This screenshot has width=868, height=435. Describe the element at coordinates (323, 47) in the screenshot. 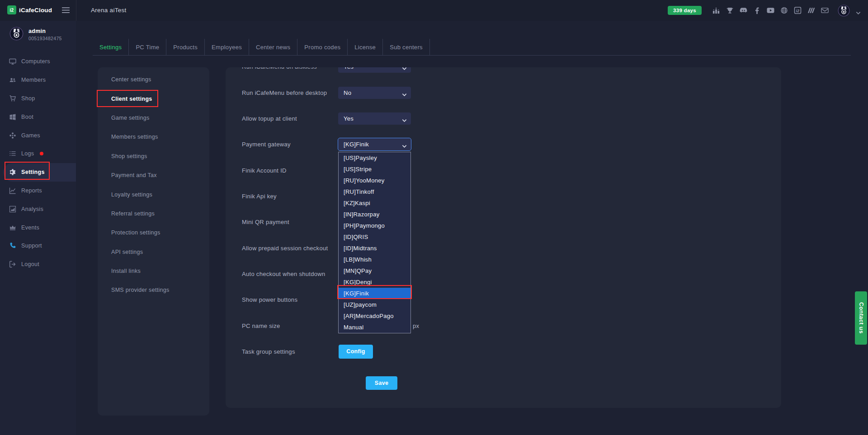

I see `tab-promo-codes: Promo codes` at that location.